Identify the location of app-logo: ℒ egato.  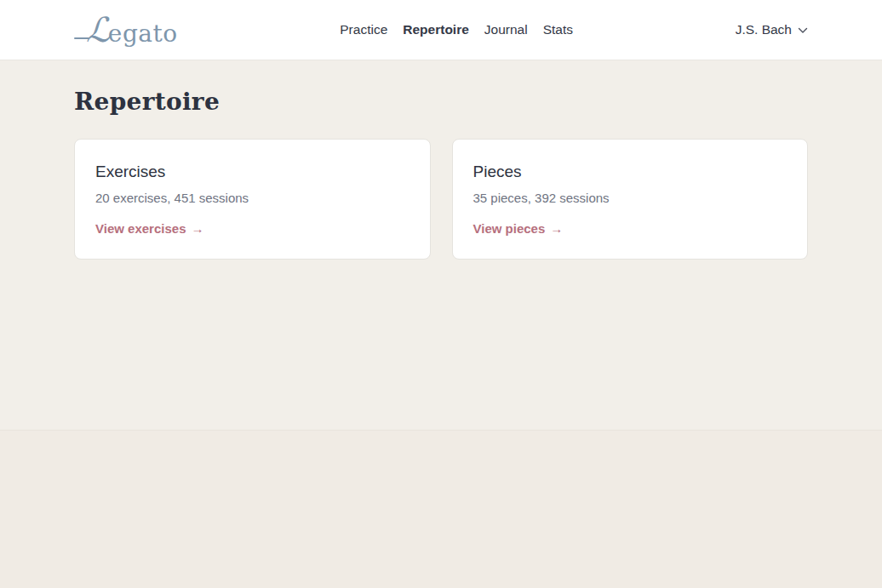
(126, 30).